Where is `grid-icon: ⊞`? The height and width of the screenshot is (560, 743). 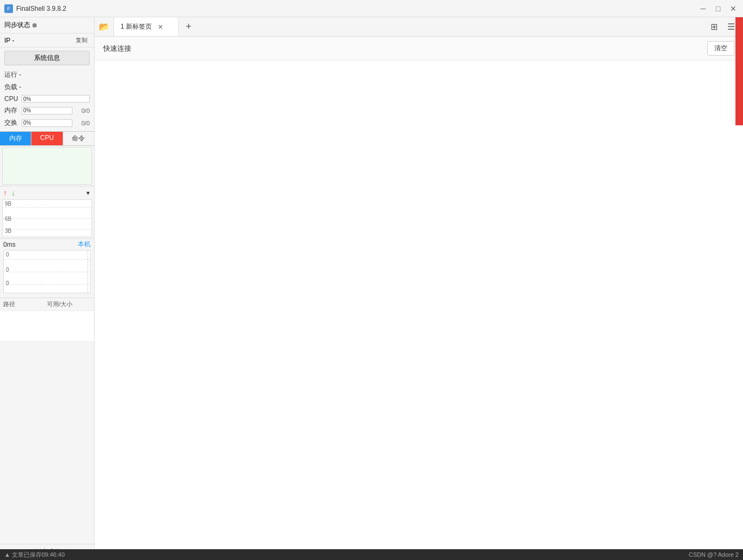
grid-icon: ⊞ is located at coordinates (714, 27).